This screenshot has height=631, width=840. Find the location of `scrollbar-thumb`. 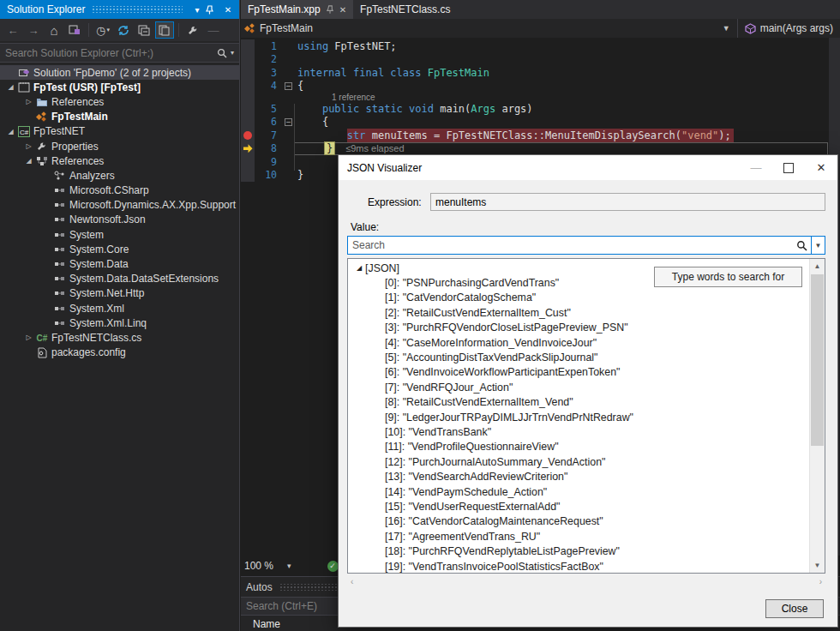

scrollbar-thumb is located at coordinates (818, 360).